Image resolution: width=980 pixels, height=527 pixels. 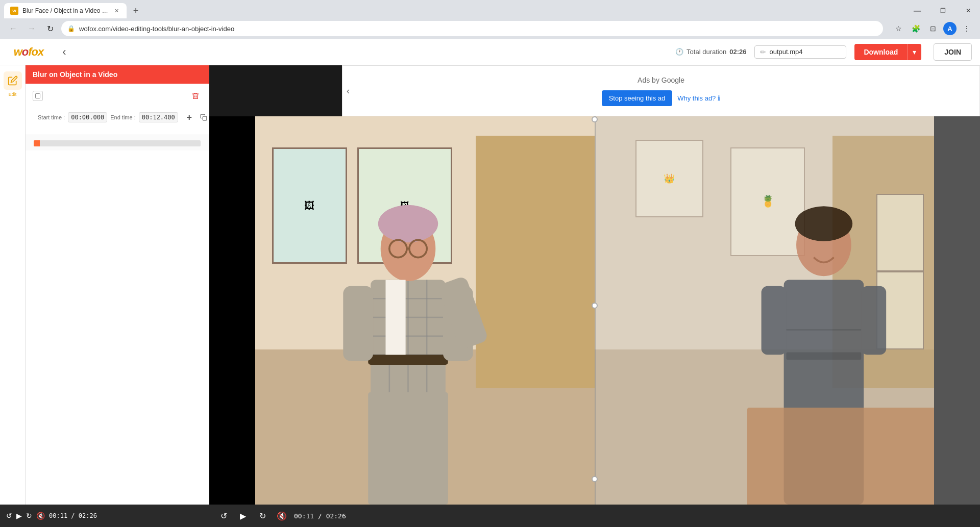 I want to click on left-mute-button: 🔇, so click(x=41, y=516).